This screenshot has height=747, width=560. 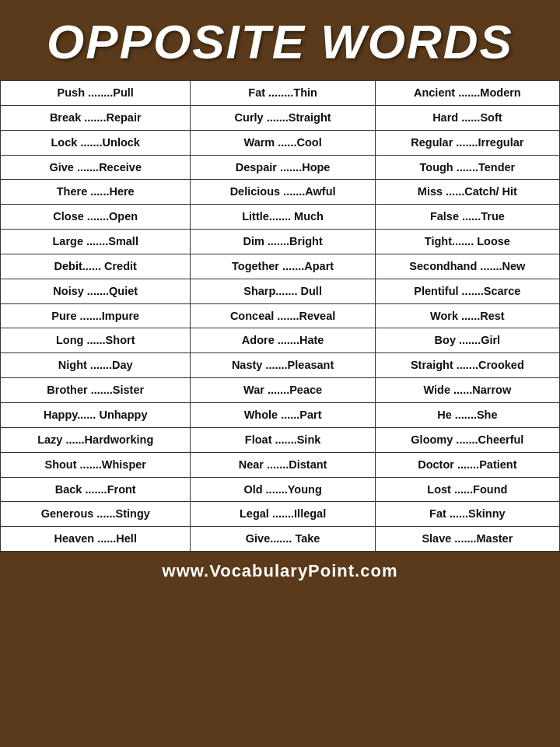 I want to click on table-cell: Plentiful .......Scarce, so click(x=467, y=291).